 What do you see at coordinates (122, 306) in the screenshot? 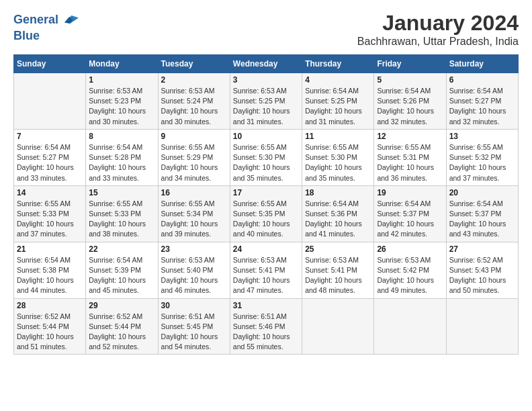
I see `day-number: 29` at bounding box center [122, 306].